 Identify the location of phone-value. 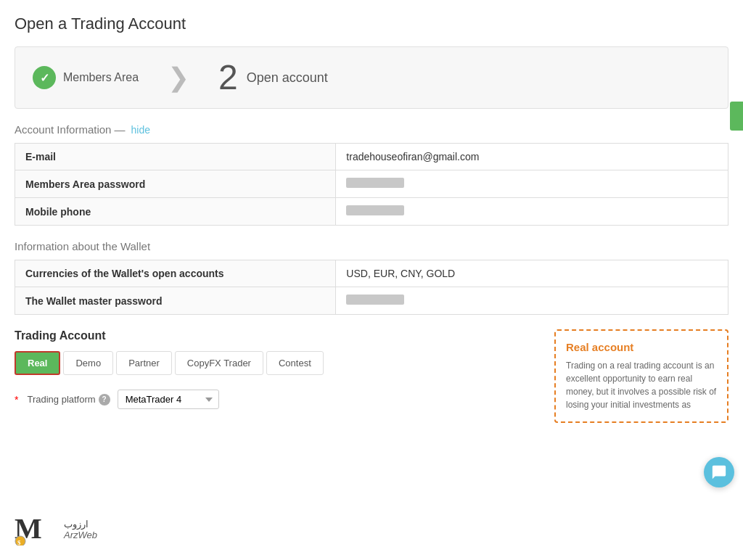
(533, 212).